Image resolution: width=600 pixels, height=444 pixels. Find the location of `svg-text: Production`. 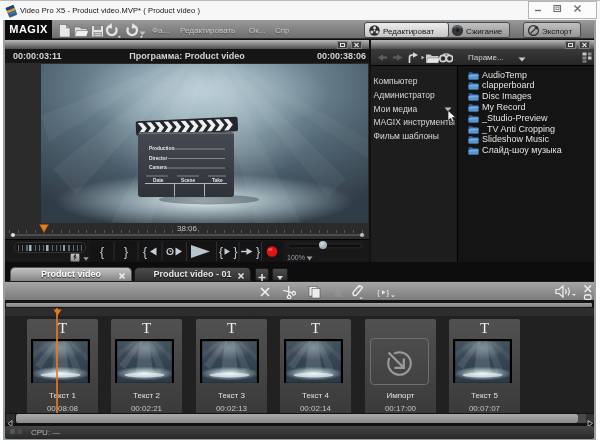

svg-text: Production is located at coordinates (162, 148).